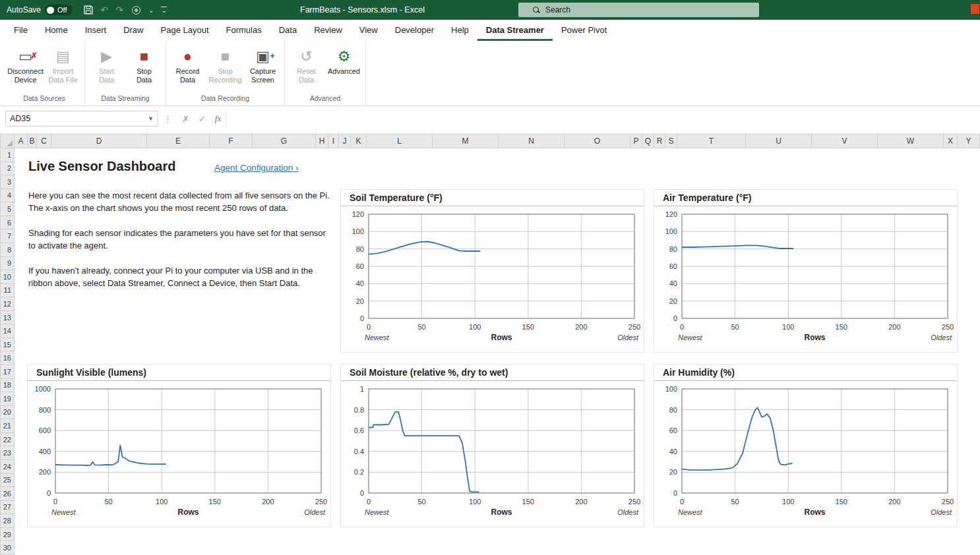 Image resolution: width=980 pixels, height=555 pixels. Describe the element at coordinates (7, 141) in the screenshot. I see `select-all-corner` at that location.